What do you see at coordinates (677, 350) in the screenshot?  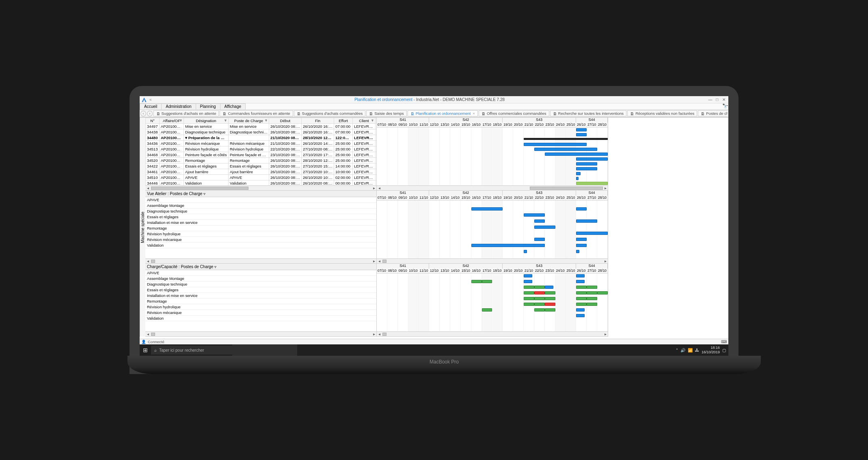 I see `tray-chevron-icon: ˄` at bounding box center [677, 350].